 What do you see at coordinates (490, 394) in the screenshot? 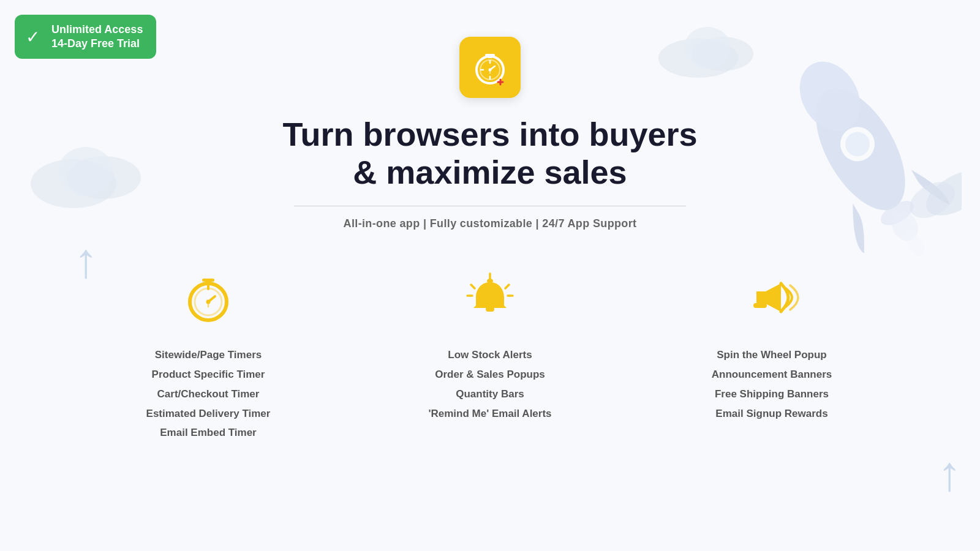
I see `list-item: Quantity Bars` at bounding box center [490, 394].